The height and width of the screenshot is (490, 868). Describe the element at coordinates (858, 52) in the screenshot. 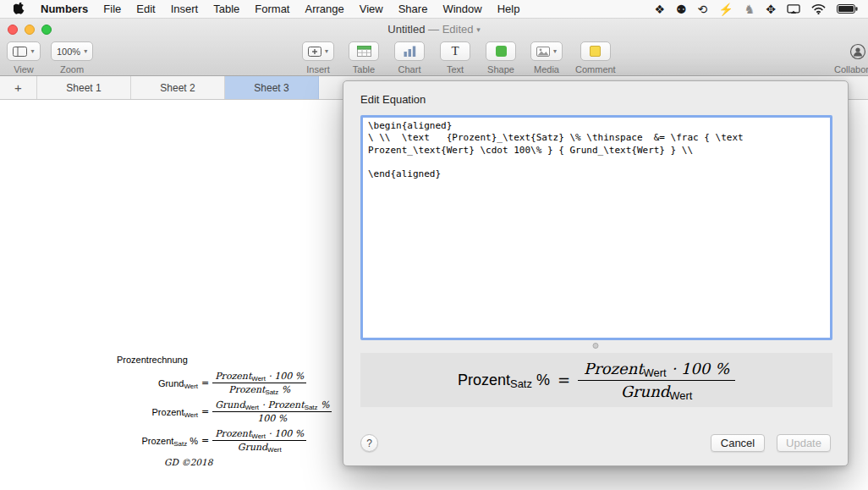

I see `collaborate-icon` at that location.